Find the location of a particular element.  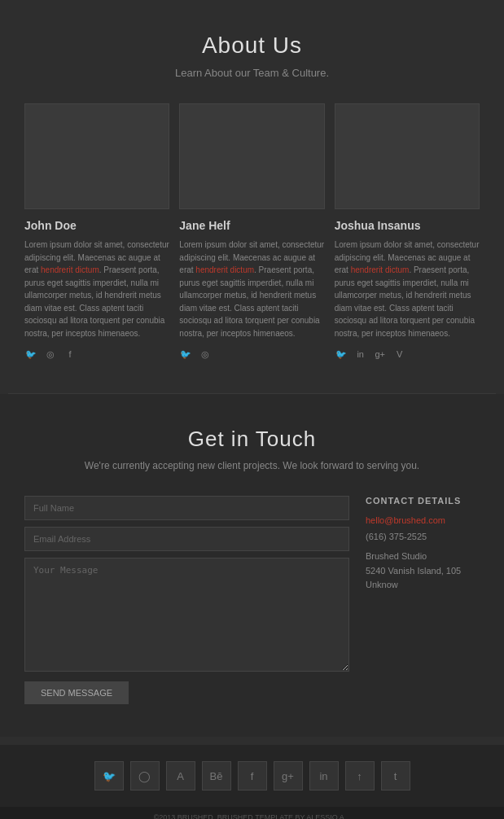

address-line2: Unknow is located at coordinates (382, 585).